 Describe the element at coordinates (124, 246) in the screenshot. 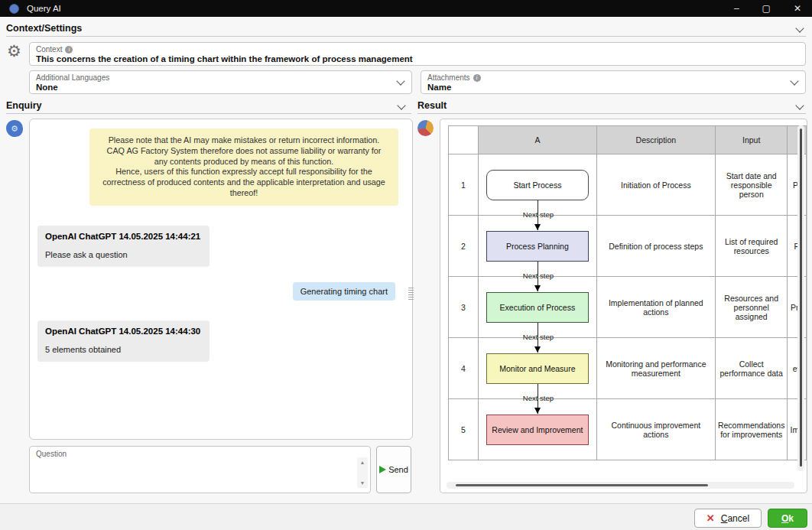

I see `chat-message: OpenAI ChatGPT 14.05.2025 14:44:21 Pleas…` at that location.